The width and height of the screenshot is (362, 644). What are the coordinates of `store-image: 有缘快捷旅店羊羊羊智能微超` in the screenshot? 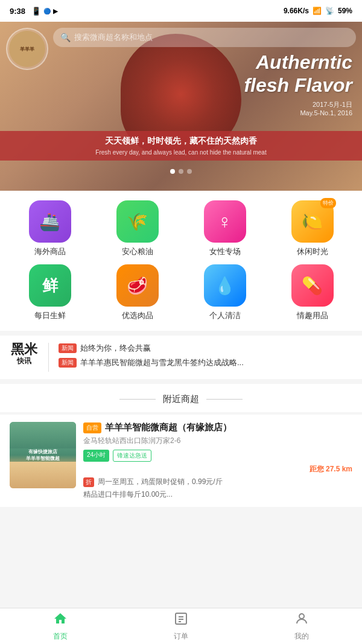 It's located at (43, 455).